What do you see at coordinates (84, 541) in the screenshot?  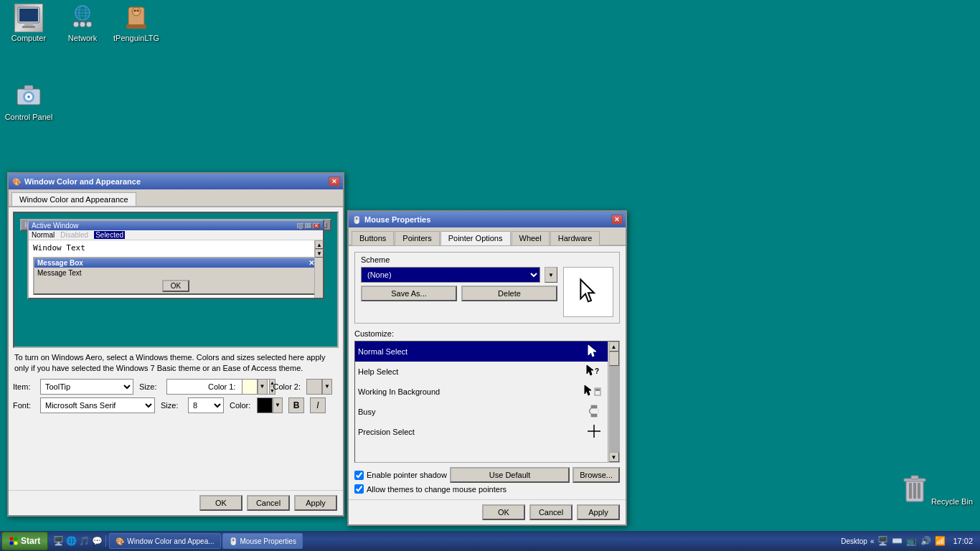 I see `ql-media: 🎵` at bounding box center [84, 541].